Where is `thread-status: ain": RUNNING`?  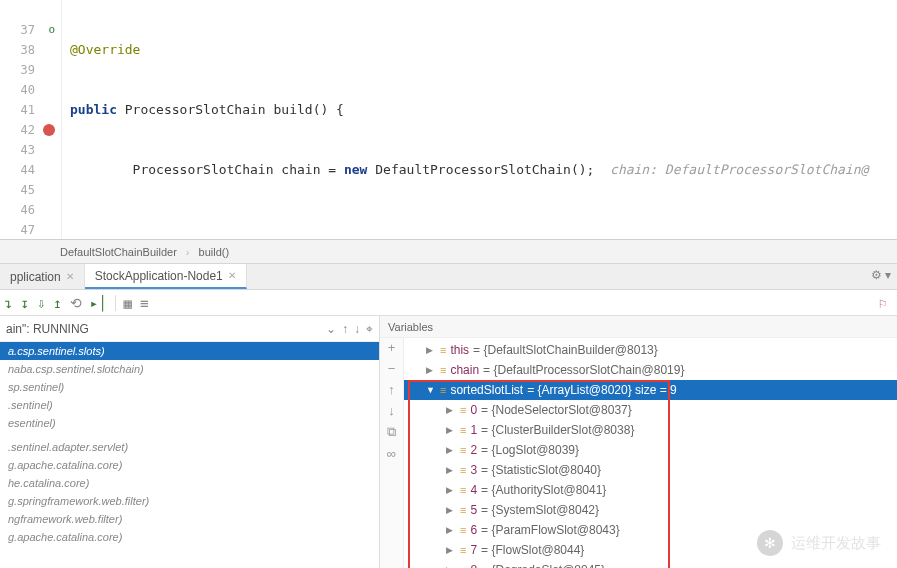
thread-status: ain": RUNNING is located at coordinates (163, 329).